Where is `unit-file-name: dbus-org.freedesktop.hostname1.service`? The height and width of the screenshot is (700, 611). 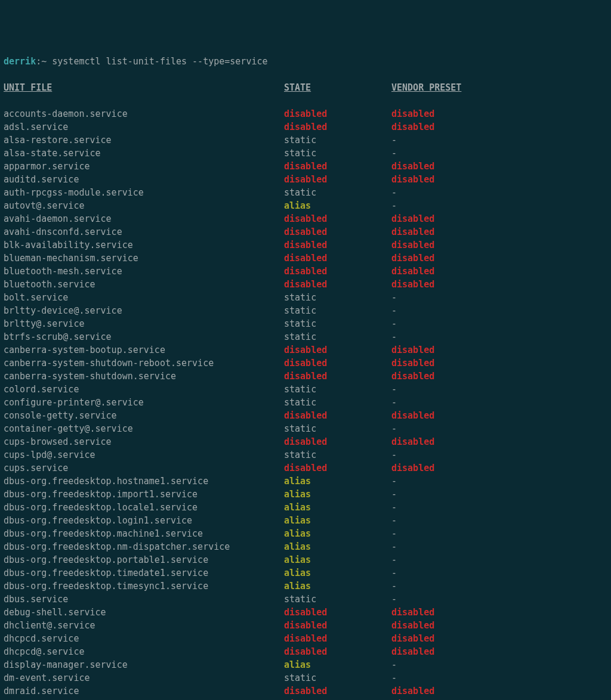 unit-file-name: dbus-org.freedesktop.hostname1.service is located at coordinates (144, 481).